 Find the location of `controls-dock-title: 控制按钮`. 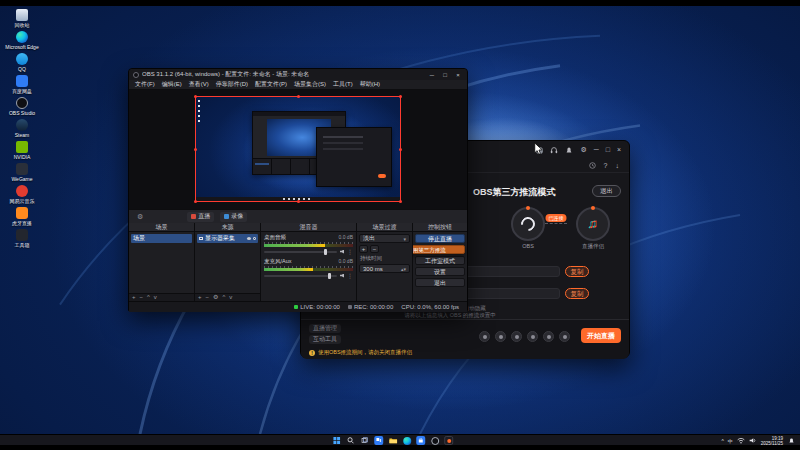

controls-dock-title: 控制按钮 is located at coordinates (440, 228).